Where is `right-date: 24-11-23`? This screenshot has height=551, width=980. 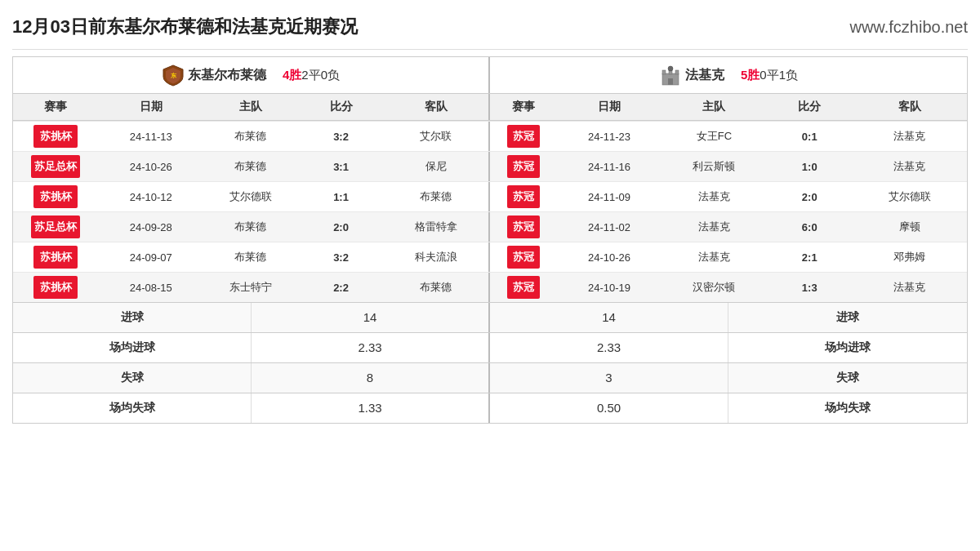 right-date: 24-11-23 is located at coordinates (609, 137).